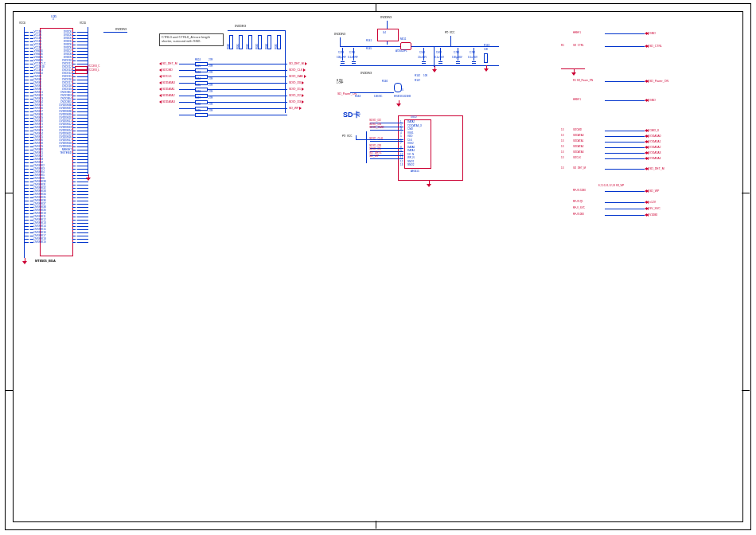 Image resolution: width=756 pixels, height=535 pixels. Describe the element at coordinates (403, 97) in the screenshot. I see `v101-part: HG3CK5321EB` at that location.